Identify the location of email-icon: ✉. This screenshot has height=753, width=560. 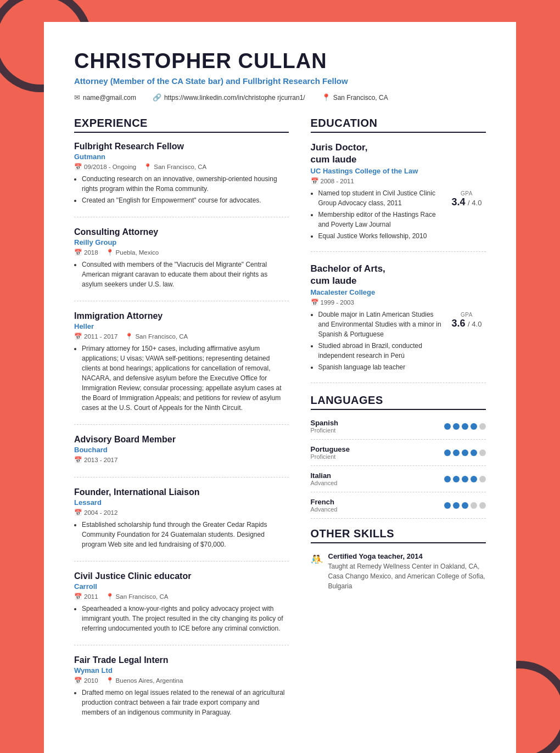
(77, 98).